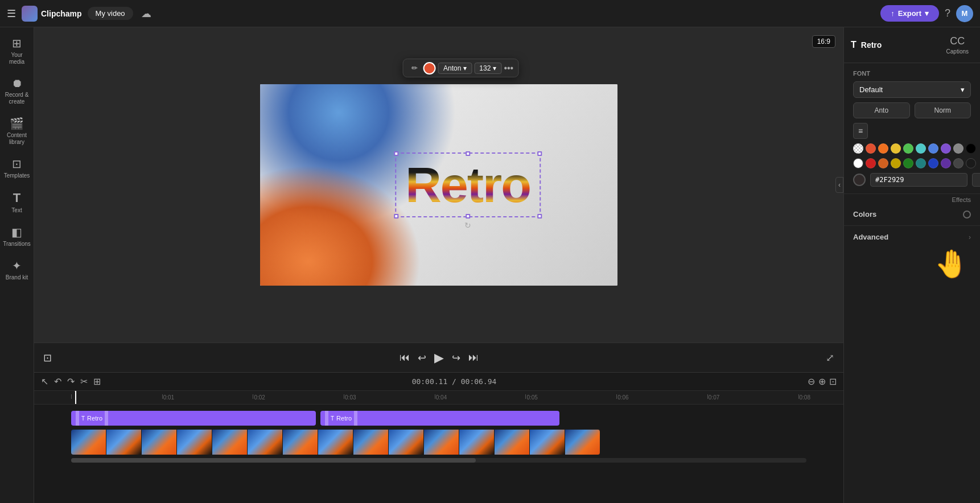  What do you see at coordinates (540, 216) in the screenshot?
I see `handle-bottom-right` at bounding box center [540, 216].